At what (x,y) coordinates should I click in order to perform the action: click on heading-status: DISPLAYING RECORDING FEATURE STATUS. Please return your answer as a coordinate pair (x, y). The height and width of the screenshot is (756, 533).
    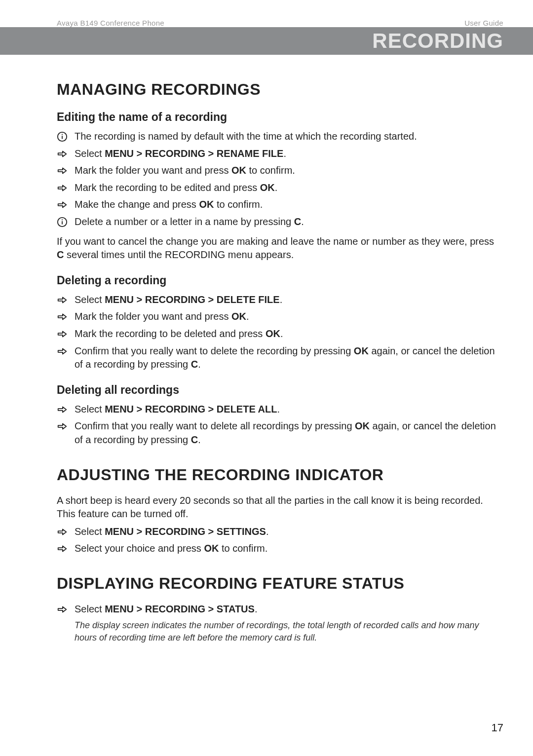
    Looking at the image, I should click on (280, 583).